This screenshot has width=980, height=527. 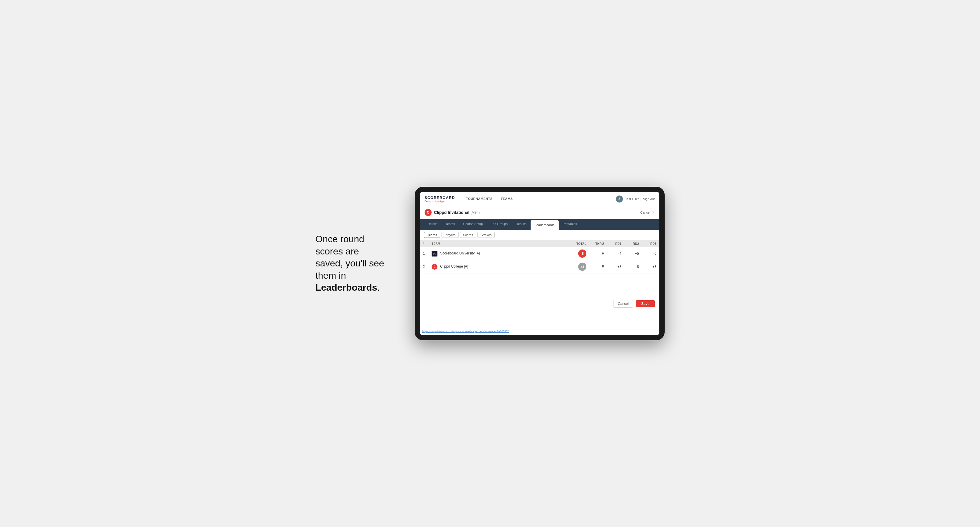 What do you see at coordinates (539, 254) in the screenshot?
I see `table-row: 1 SU Scoreboard University [A] -5` at bounding box center [539, 254].